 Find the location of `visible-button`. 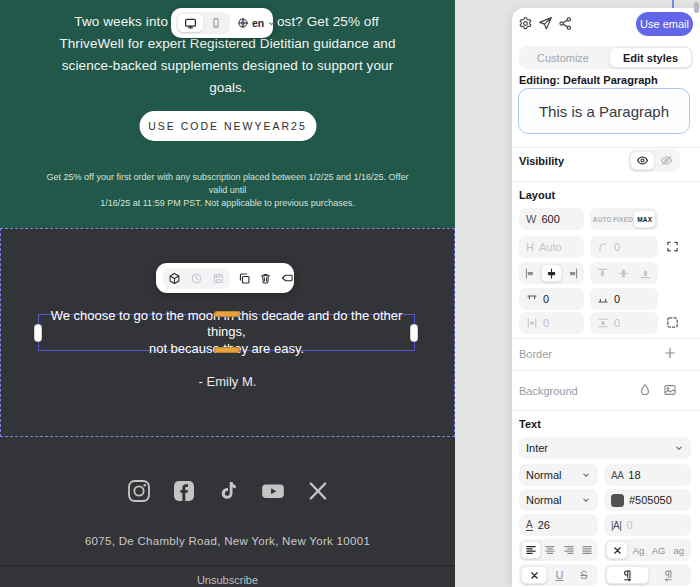

visible-button is located at coordinates (642, 160).